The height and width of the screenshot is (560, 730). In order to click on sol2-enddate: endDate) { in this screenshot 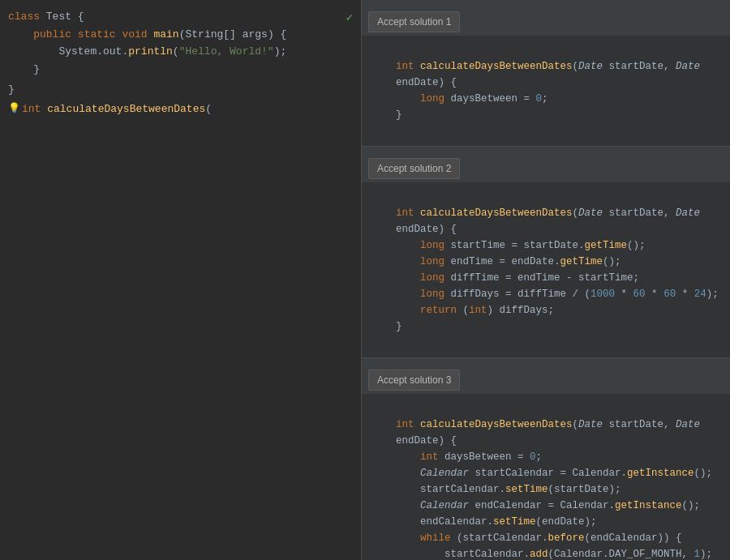, I will do `click(414, 229)`.